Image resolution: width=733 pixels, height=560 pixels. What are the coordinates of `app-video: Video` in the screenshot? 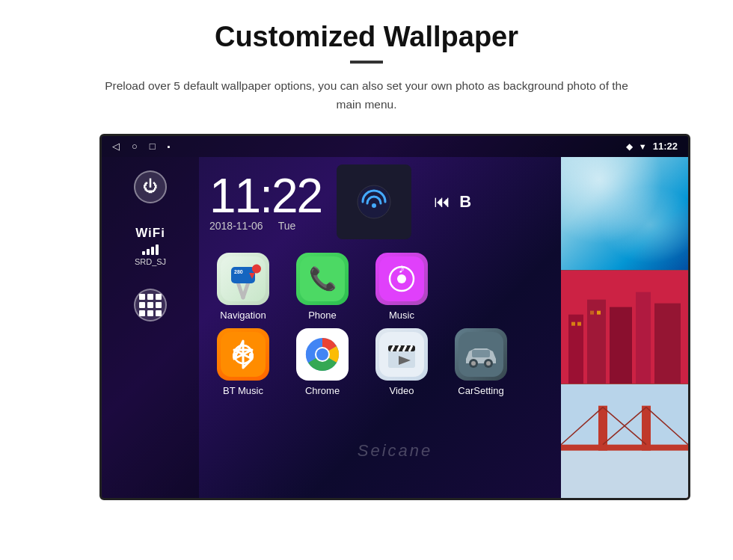 It's located at (402, 362).